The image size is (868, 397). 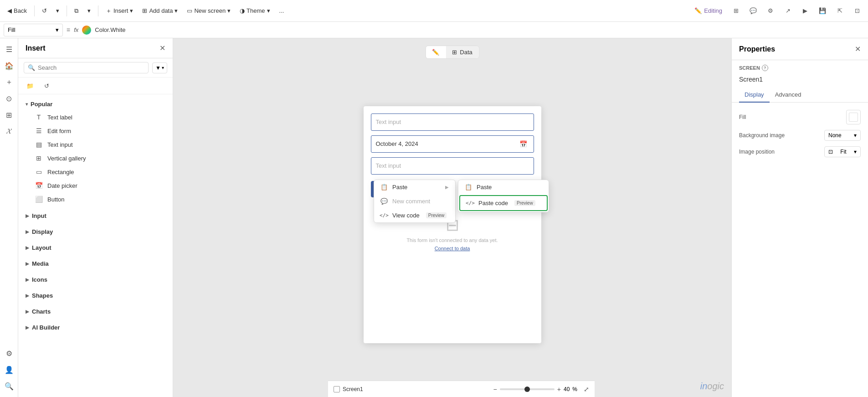 I want to click on back-button: ◀ Back, so click(x=17, y=11).